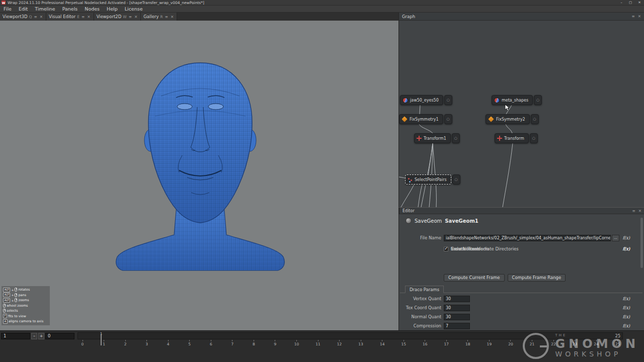  What do you see at coordinates (125, 17) in the screenshot?
I see `tab-shortcut: W` at bounding box center [125, 17].